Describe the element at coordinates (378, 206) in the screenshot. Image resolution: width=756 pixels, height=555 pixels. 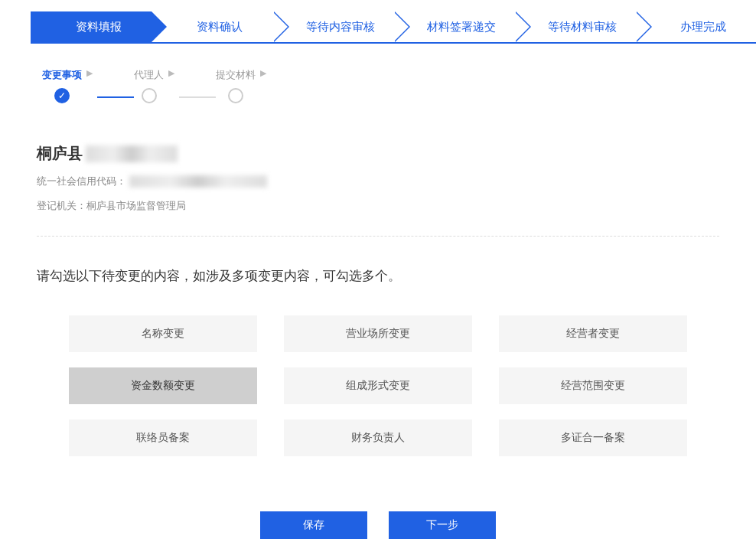
I see `registration-row: 登记机关： 桐庐县市场监督管理局` at that location.